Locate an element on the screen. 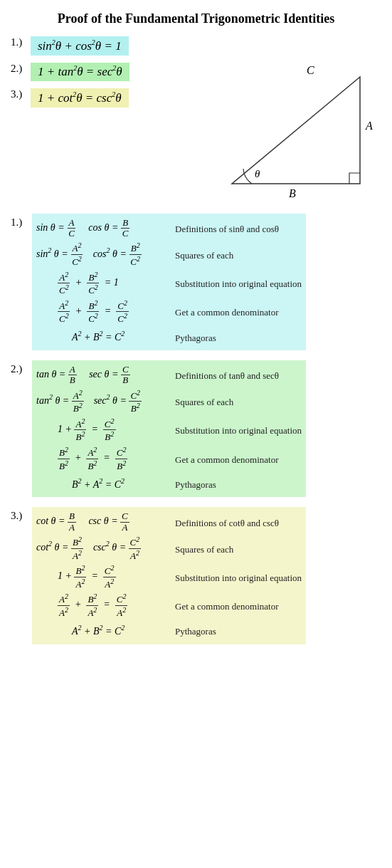  page-title: Proof of the Fundamental Trigonometric I… is located at coordinates (196, 19).